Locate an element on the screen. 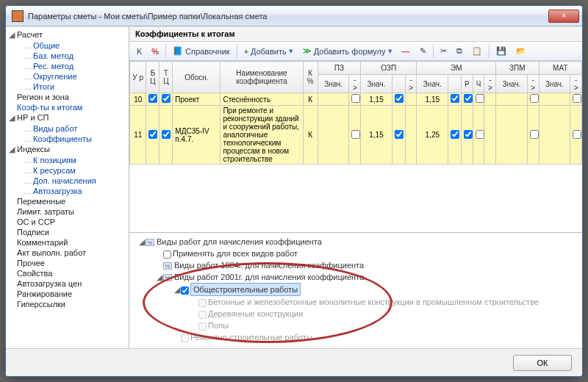 The width and height of the screenshot is (588, 382). col-ozp-arr: -> is located at coordinates (411, 84).